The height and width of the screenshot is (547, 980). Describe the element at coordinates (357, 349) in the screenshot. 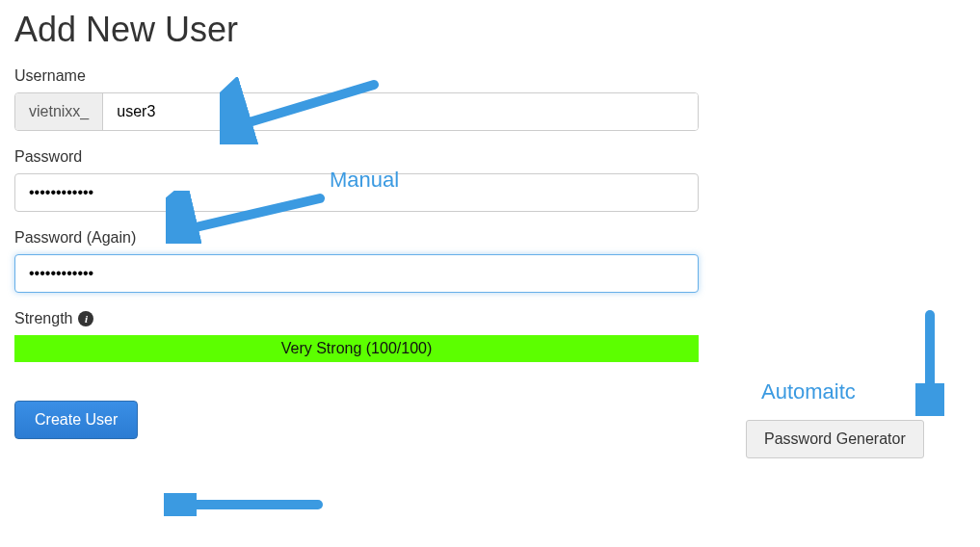

I see `strength-text: Very Strong (100/100)` at that location.